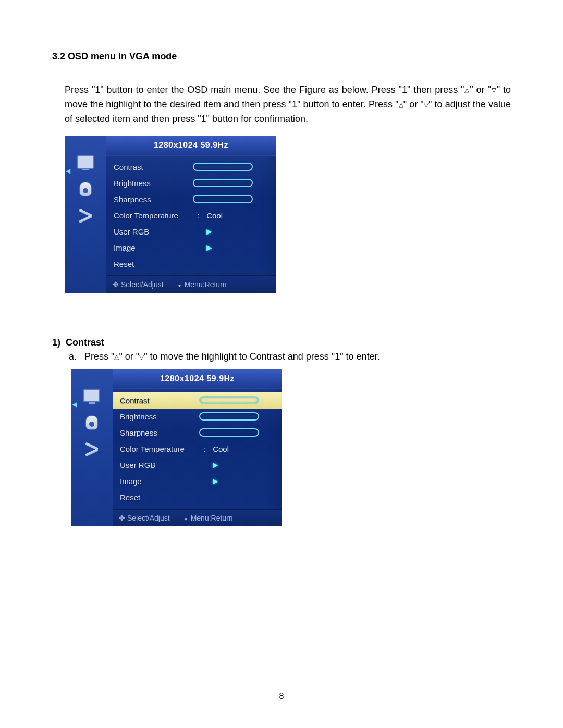 This screenshot has height=728, width=563. What do you see at coordinates (129, 356) in the screenshot?
I see `sub-text: " or "` at bounding box center [129, 356].